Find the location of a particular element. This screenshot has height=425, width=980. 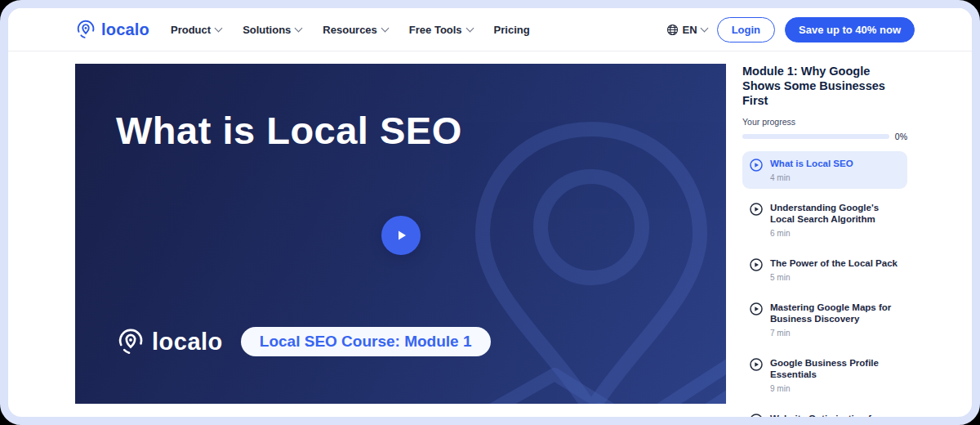

lesson-body: Website Optimization for Local Search 13… is located at coordinates (835, 418).